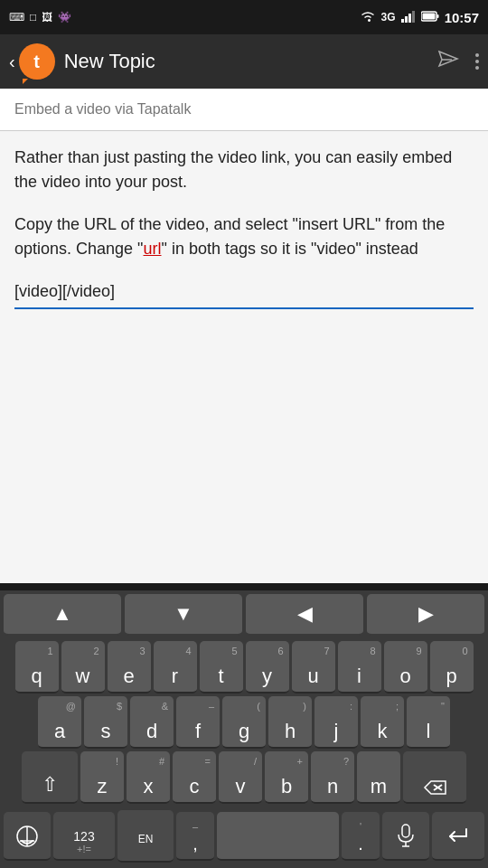 The height and width of the screenshot is (868, 488). Describe the element at coordinates (33, 17) in the screenshot. I see `sim-icon: □` at that location.